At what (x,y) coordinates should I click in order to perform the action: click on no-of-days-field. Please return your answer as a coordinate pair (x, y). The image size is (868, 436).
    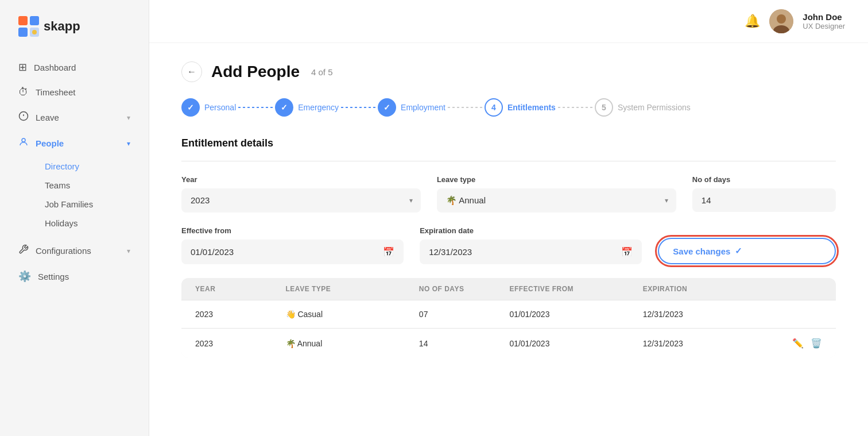
    Looking at the image, I should click on (764, 200).